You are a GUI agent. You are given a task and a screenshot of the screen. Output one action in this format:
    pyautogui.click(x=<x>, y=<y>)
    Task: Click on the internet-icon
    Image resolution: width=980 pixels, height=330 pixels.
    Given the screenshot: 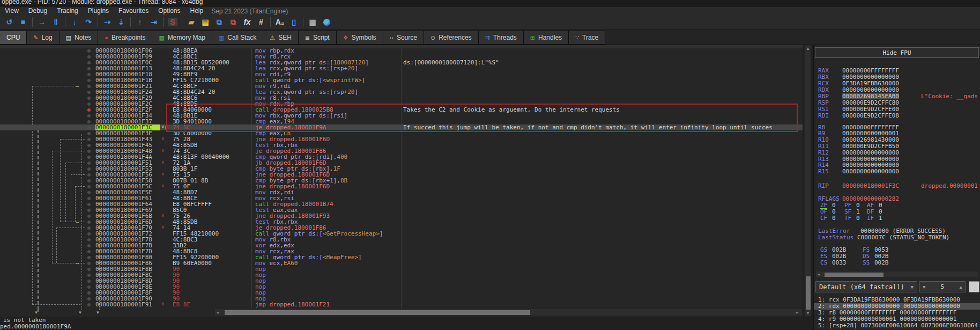 What is the action you would take?
    pyautogui.click(x=326, y=22)
    